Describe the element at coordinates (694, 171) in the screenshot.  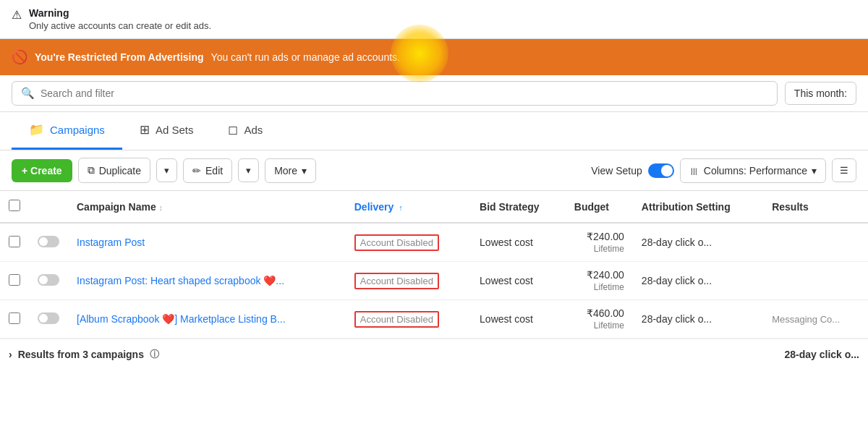
I see `columns-icon: ⫼` at that location.